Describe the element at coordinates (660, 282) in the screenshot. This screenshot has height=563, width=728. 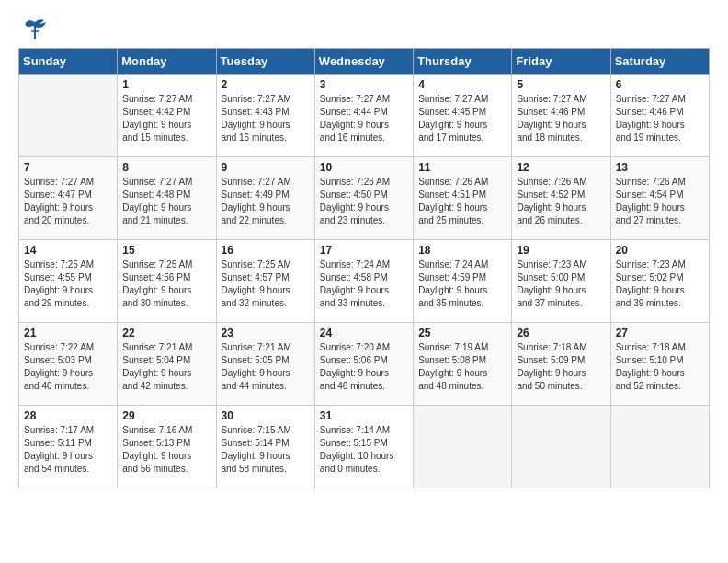
I see `calendar-day-cell: 20Sunrise: 7:23 AM Sunset: 5:02 PM Dayli…` at that location.